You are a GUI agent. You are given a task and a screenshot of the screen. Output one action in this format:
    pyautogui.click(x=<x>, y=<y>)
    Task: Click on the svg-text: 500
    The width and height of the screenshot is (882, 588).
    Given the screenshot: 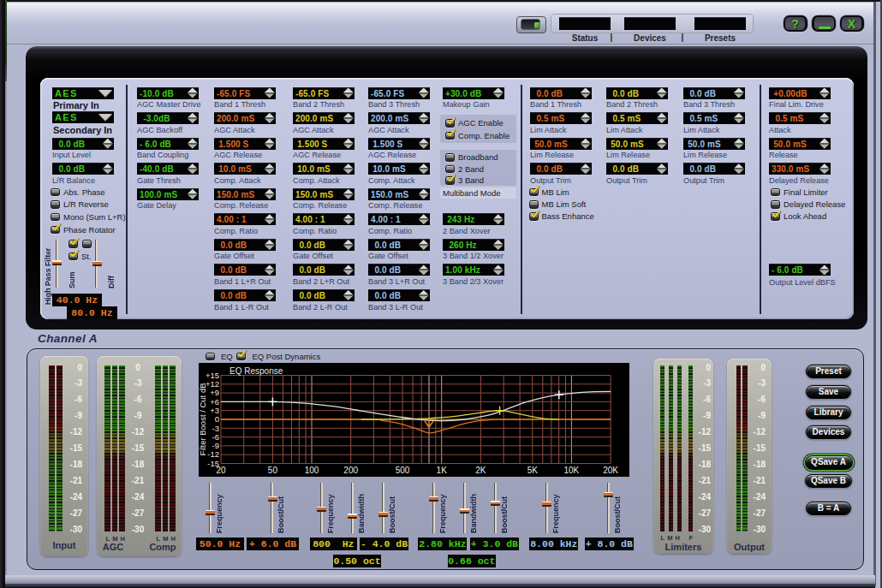 What is the action you would take?
    pyautogui.click(x=402, y=471)
    